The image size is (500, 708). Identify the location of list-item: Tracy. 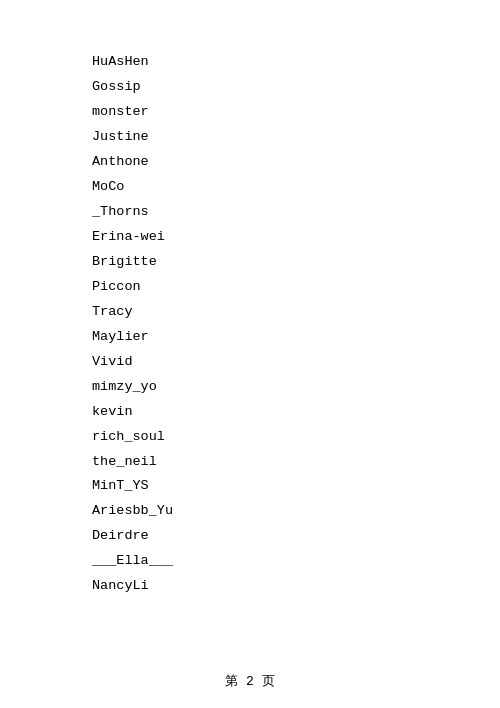
(296, 312).